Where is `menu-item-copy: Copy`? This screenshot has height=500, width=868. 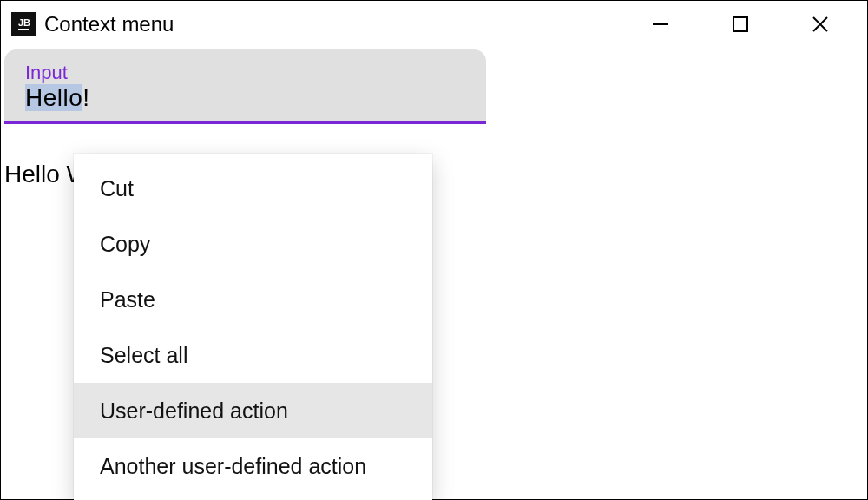 menu-item-copy: Copy is located at coordinates (253, 244).